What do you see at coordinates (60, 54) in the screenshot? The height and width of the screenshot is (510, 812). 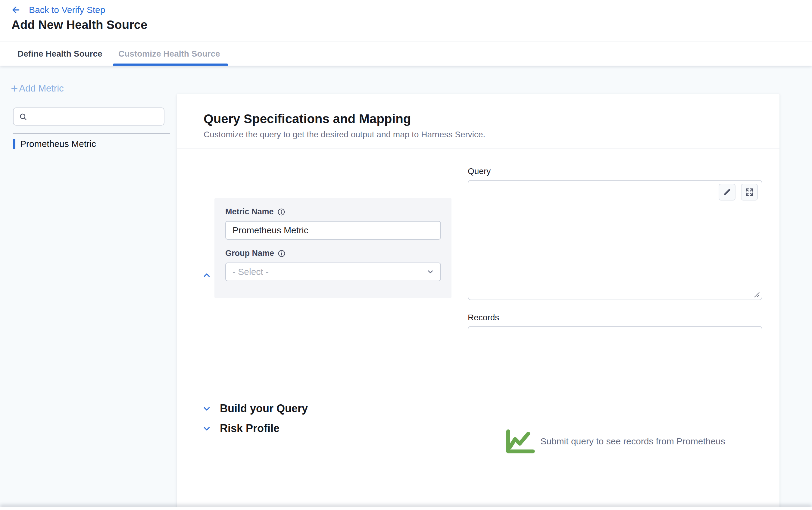 I see `tab-define-health-source: Define Health Source` at bounding box center [60, 54].